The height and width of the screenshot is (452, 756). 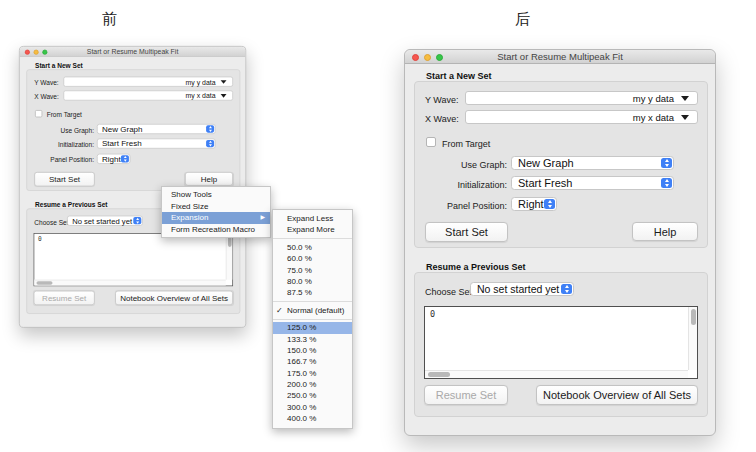 What do you see at coordinates (312, 258) in the screenshot?
I see `submenu-item-60: 60.0 %` at bounding box center [312, 258].